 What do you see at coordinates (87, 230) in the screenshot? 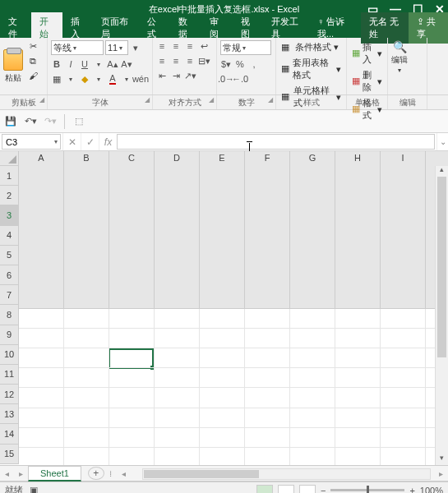
I see `column-header: B` at bounding box center [87, 230].